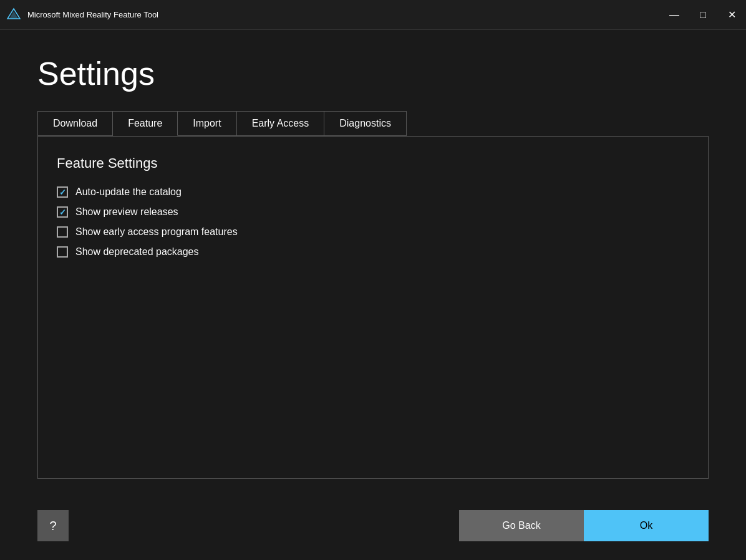 This screenshot has width=746, height=560. What do you see at coordinates (62, 212) in the screenshot?
I see `checkbox-preview-releases` at bounding box center [62, 212].